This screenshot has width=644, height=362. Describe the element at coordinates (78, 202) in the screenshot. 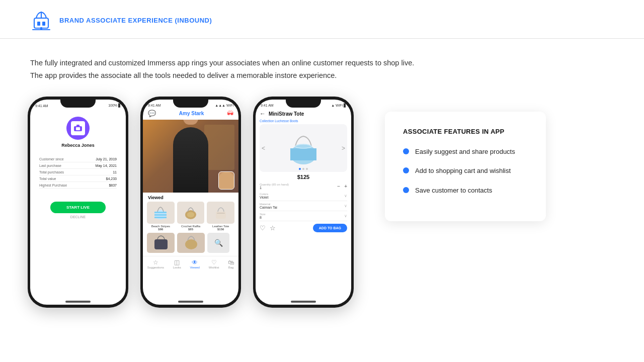

I see `phone1-screen: 9:41 AM 100% ▊ Rebecca Jones` at that location.